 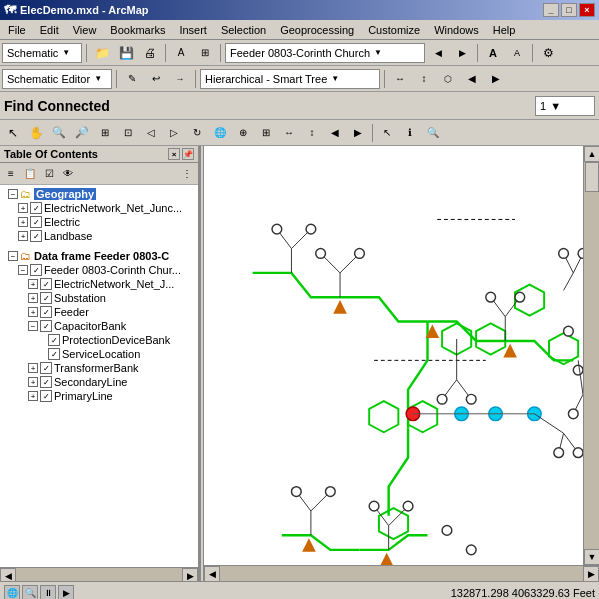 I want to click on tb-print-btn: 🖨, so click(x=150, y=53).